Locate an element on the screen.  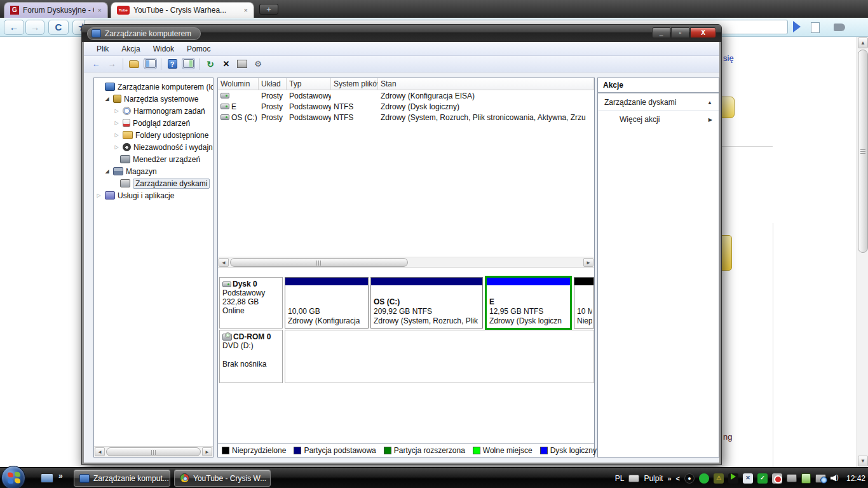
browser-tab-forum: G Forum Dyskusyjne - Gry-... × is located at coordinates (56, 10).